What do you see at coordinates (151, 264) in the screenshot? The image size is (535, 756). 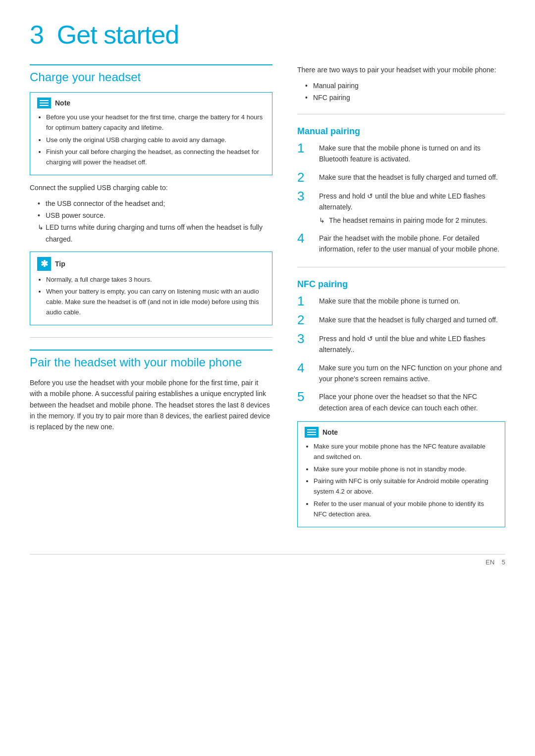 I see `tip-header: ✱ Tip` at bounding box center [151, 264].